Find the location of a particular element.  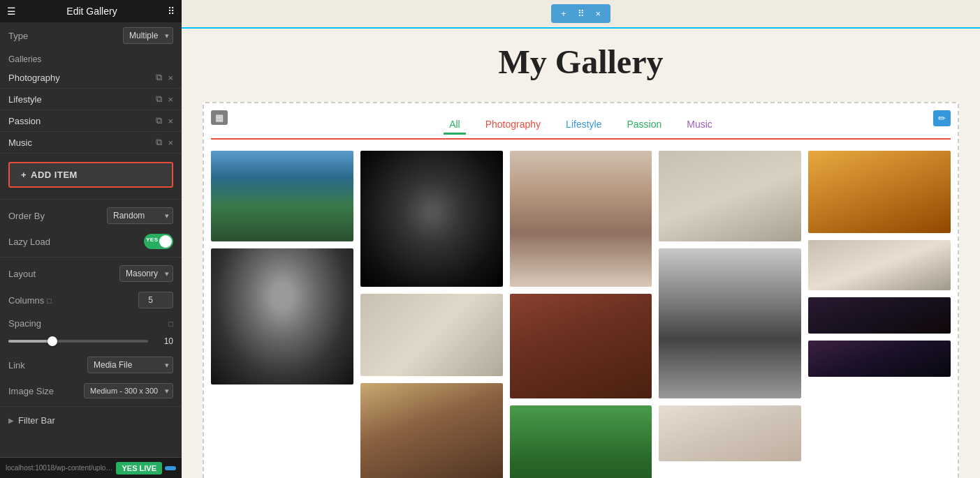

gallery-actions-lifestyle: ⧉ × is located at coordinates (165, 99).